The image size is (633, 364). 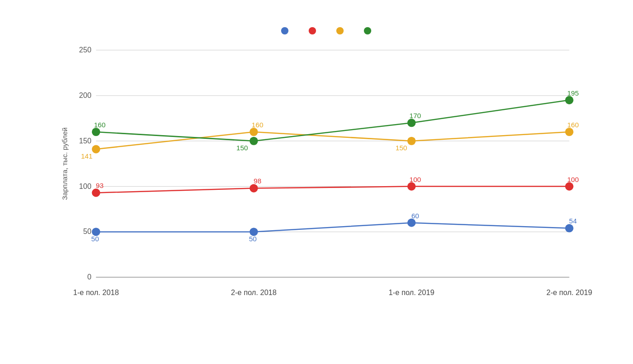 What do you see at coordinates (86, 95) in the screenshot?
I see `svg-text: 200` at bounding box center [86, 95].